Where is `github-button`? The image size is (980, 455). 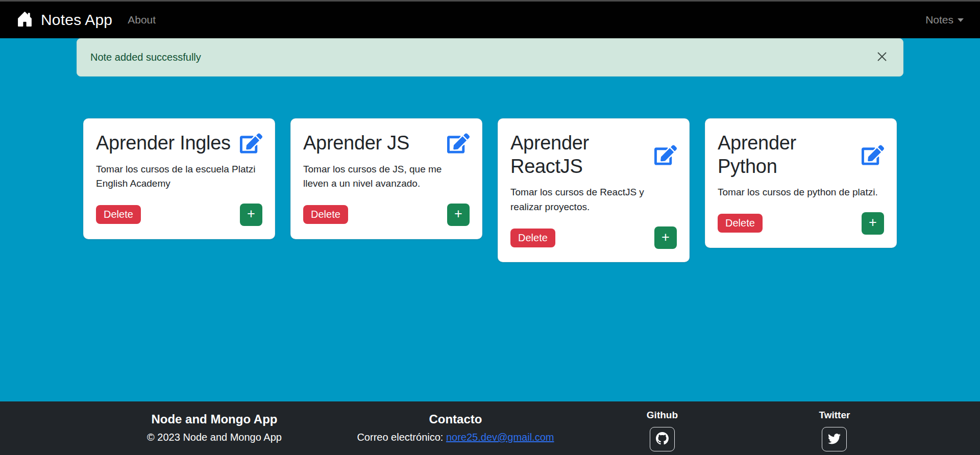
github-button is located at coordinates (663, 439).